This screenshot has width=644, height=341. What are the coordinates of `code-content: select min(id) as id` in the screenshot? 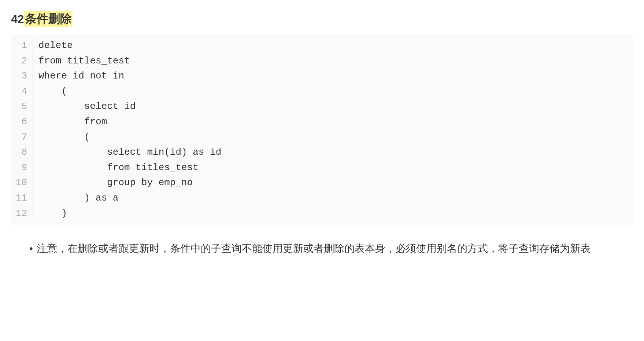 It's located at (127, 153).